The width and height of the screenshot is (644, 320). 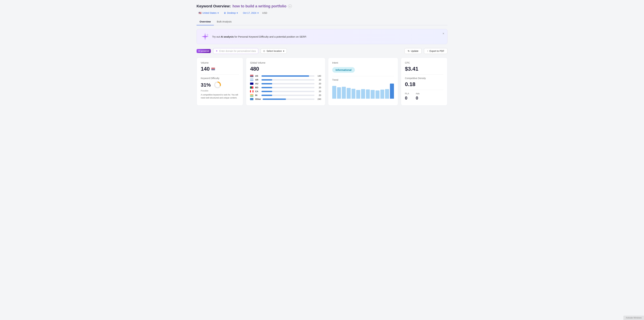 What do you see at coordinates (204, 51) in the screenshot?
I see `ai-powered-badge: AI-powered` at bounding box center [204, 51].